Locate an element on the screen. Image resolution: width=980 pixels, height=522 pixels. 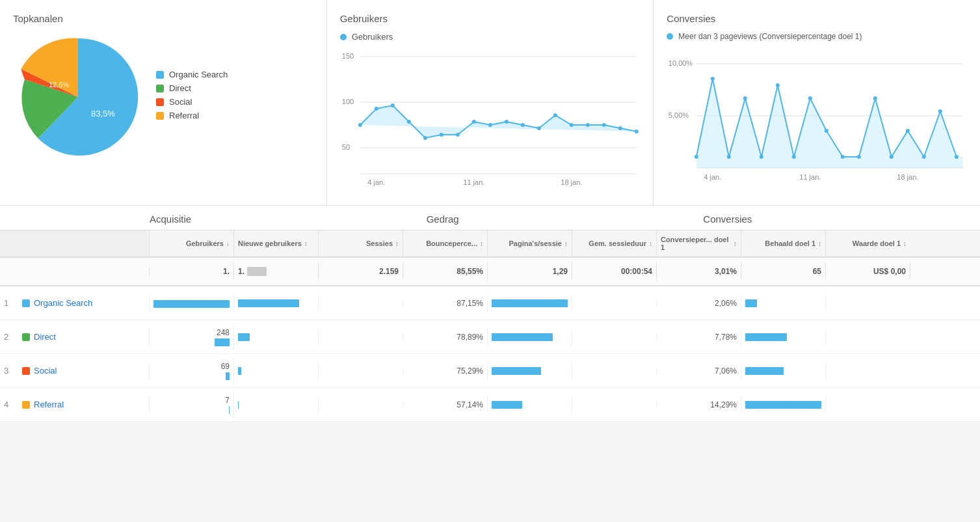
conversies-dot is located at coordinates (670, 36).